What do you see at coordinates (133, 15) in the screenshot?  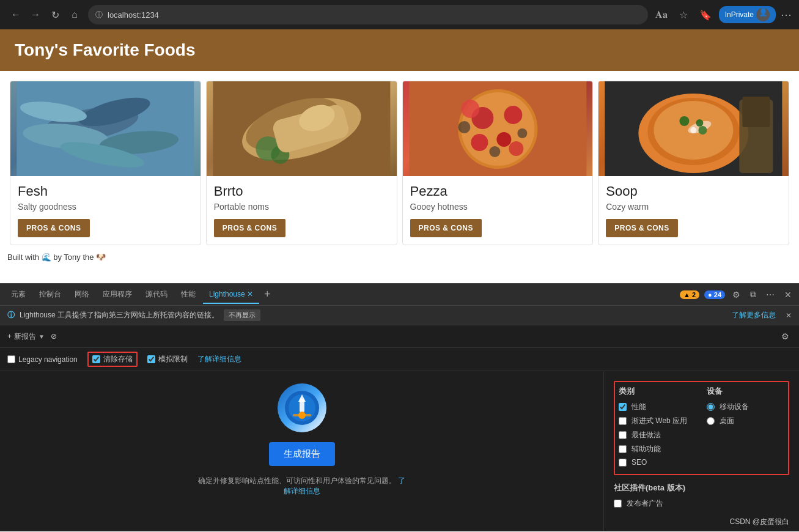 I see `address-text: localhost:1234` at bounding box center [133, 15].